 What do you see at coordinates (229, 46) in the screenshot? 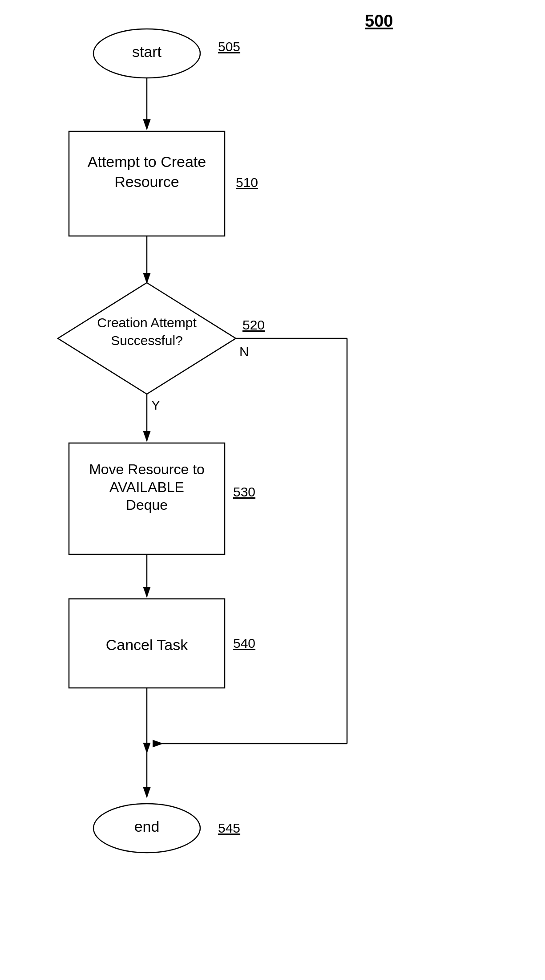
I see `start-ref: 505` at bounding box center [229, 46].